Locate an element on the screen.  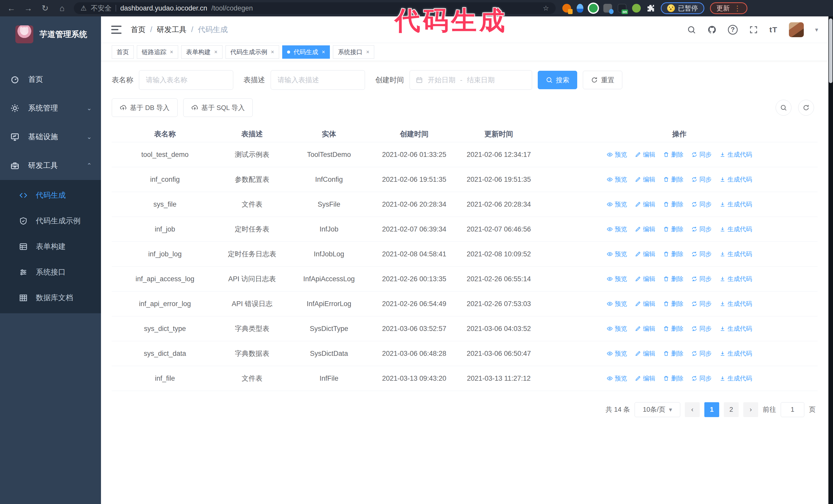
extension-icon-green-check is located at coordinates (593, 8).